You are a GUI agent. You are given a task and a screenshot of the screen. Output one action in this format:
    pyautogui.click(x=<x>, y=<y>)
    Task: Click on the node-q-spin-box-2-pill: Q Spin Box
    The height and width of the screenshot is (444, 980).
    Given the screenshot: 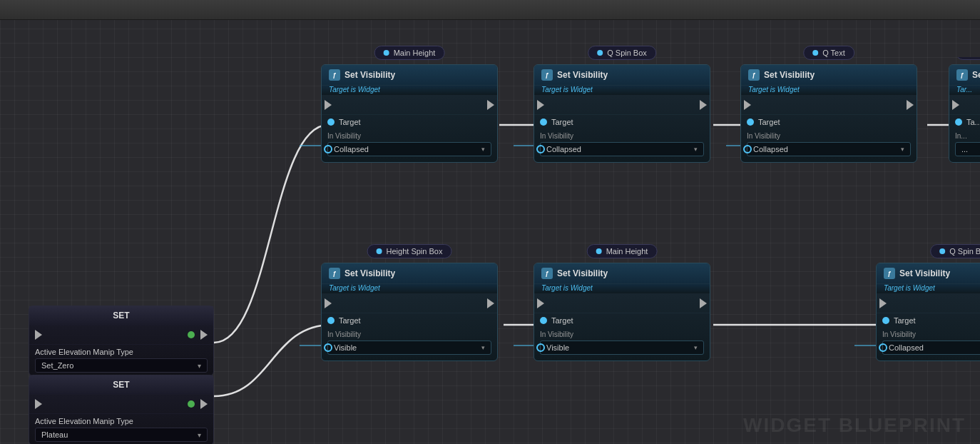 What is the action you would take?
    pyautogui.click(x=955, y=251)
    